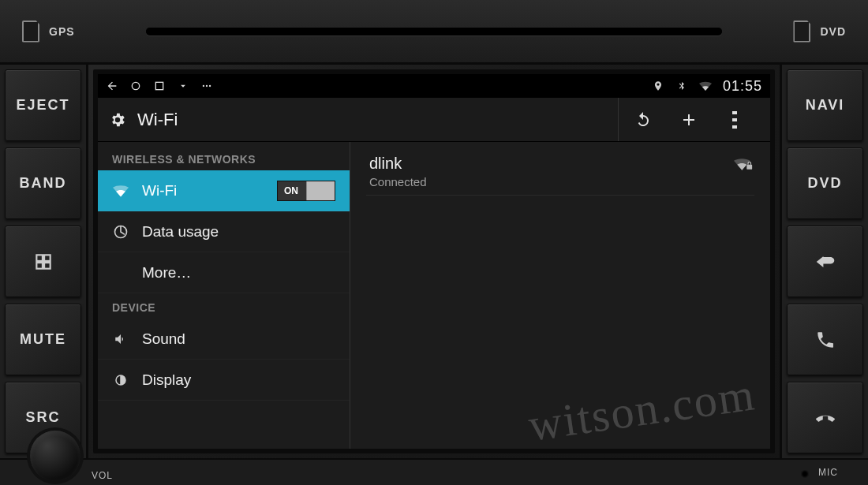 The image size is (868, 485). Describe the element at coordinates (44, 262) in the screenshot. I see `left-button-column: EJECT BAND MUTE SRC` at that location.